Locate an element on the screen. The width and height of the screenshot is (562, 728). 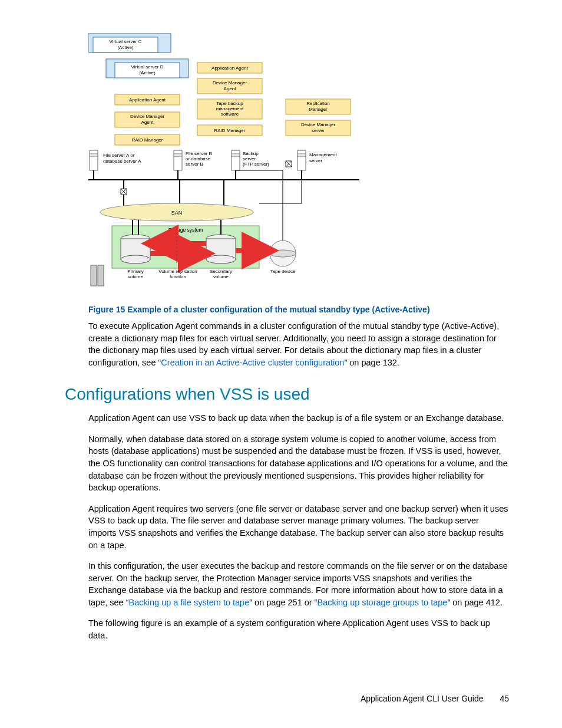
secondary-vol-label: Secondaryvolume is located at coordinates (221, 274).